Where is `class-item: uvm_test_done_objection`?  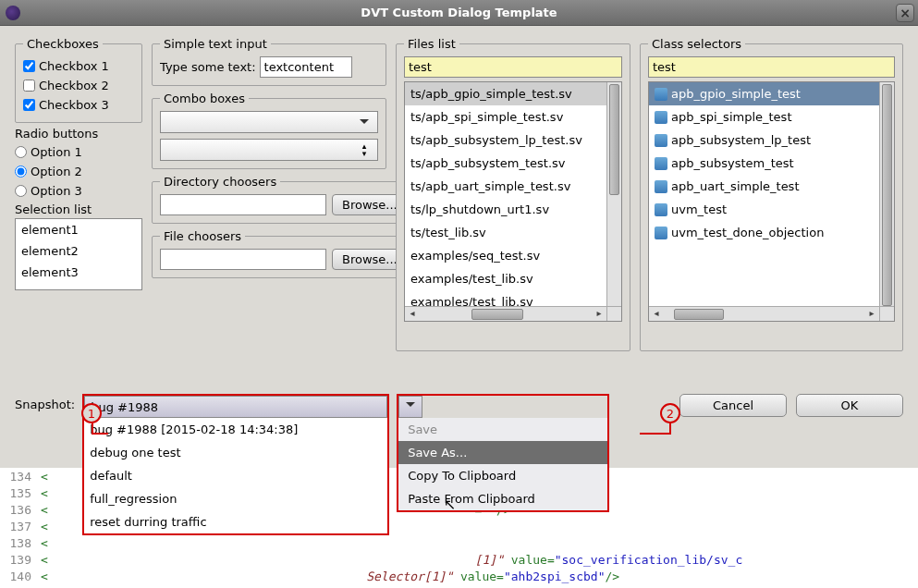 class-item: uvm_test_done_objection is located at coordinates (764, 233).